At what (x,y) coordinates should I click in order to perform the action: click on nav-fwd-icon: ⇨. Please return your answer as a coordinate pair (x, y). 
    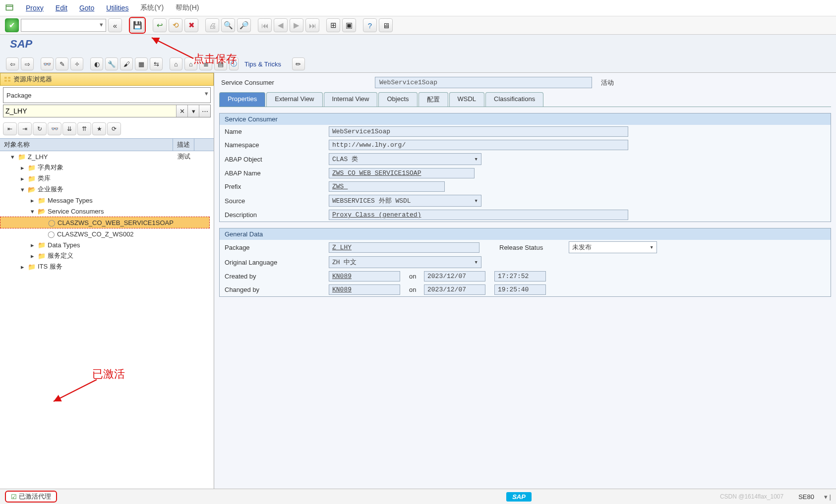
    Looking at the image, I should click on (27, 64).